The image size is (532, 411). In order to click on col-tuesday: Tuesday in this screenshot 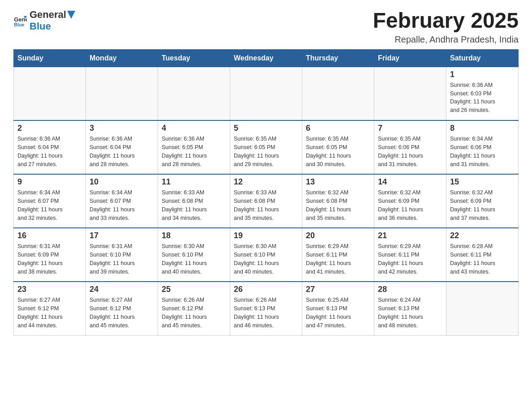, I will do `click(194, 58)`.